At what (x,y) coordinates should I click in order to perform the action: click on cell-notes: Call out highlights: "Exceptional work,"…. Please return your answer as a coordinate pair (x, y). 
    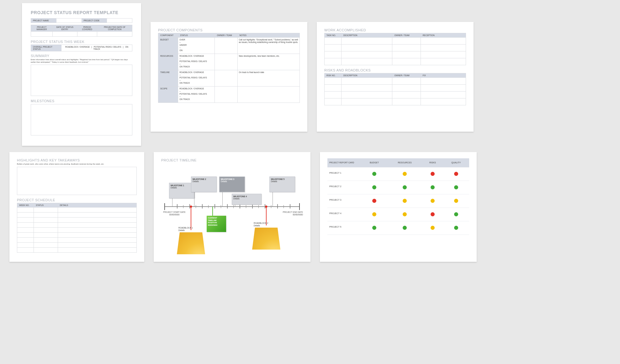
    Looking at the image, I should click on (268, 46).